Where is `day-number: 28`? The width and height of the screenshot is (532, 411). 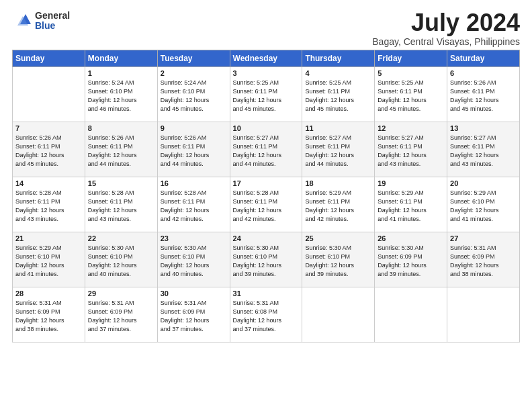
day-number: 28 is located at coordinates (48, 293).